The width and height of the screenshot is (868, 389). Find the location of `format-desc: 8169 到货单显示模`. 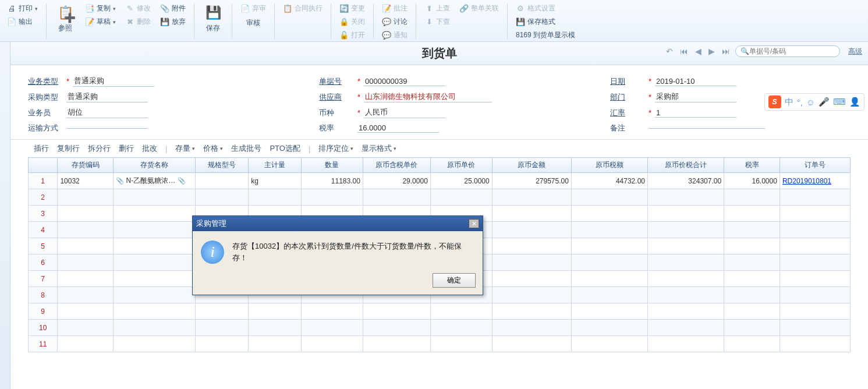

format-desc: 8169 到货单显示模 is located at coordinates (545, 35).